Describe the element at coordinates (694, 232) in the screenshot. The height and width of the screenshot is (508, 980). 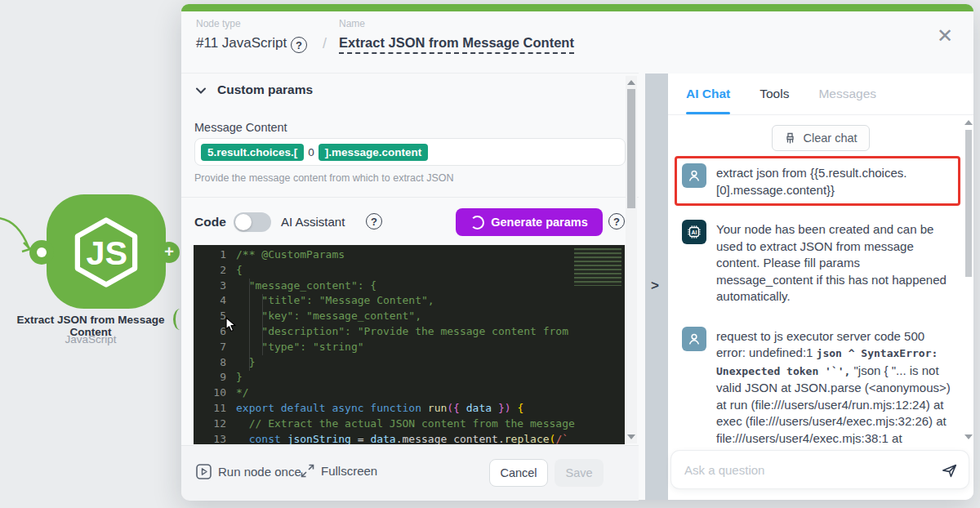
I see `ai-chip-icon: AI` at that location.